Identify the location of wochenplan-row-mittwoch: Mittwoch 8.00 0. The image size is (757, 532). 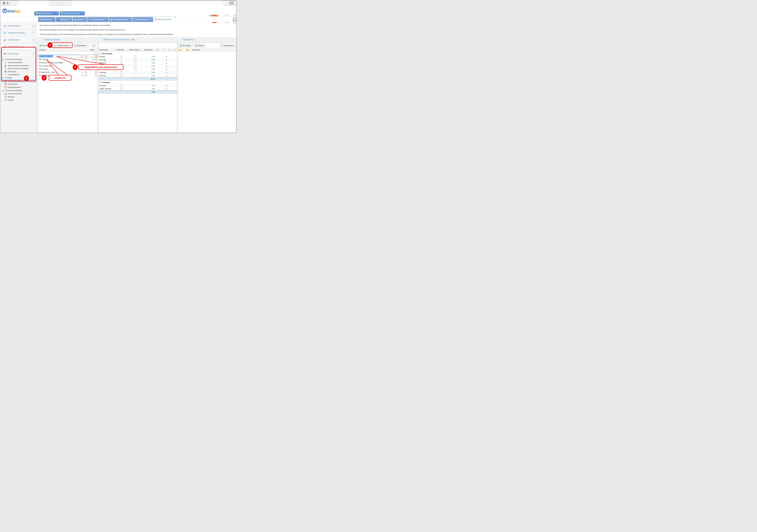
(138, 63).